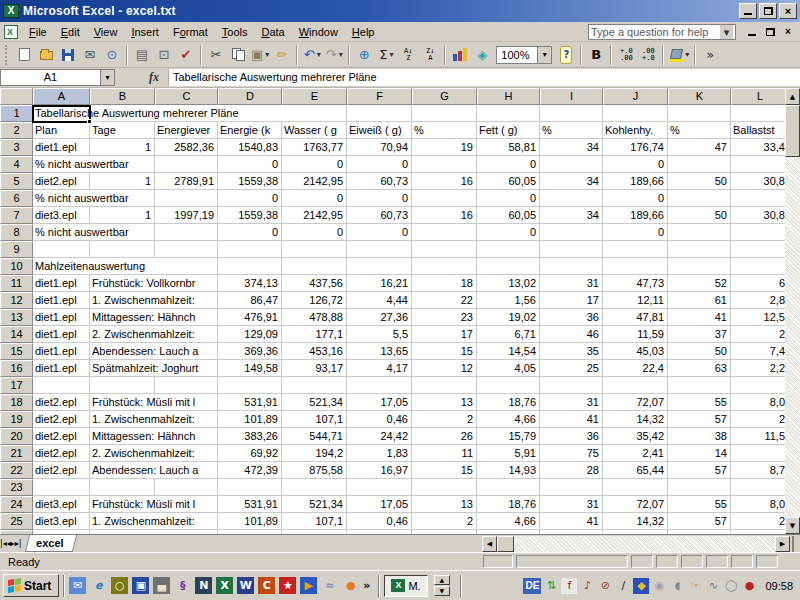 Image resolution: width=800 pixels, height=600 pixels. What do you see at coordinates (16, 352) in the screenshot?
I see `row-header-15: 15` at bounding box center [16, 352].